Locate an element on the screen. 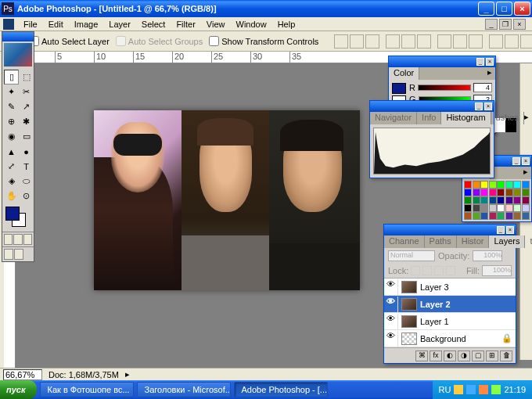 The height and width of the screenshot is (399, 532). layer-row: 👁Layer 3 is located at coordinates (450, 287).